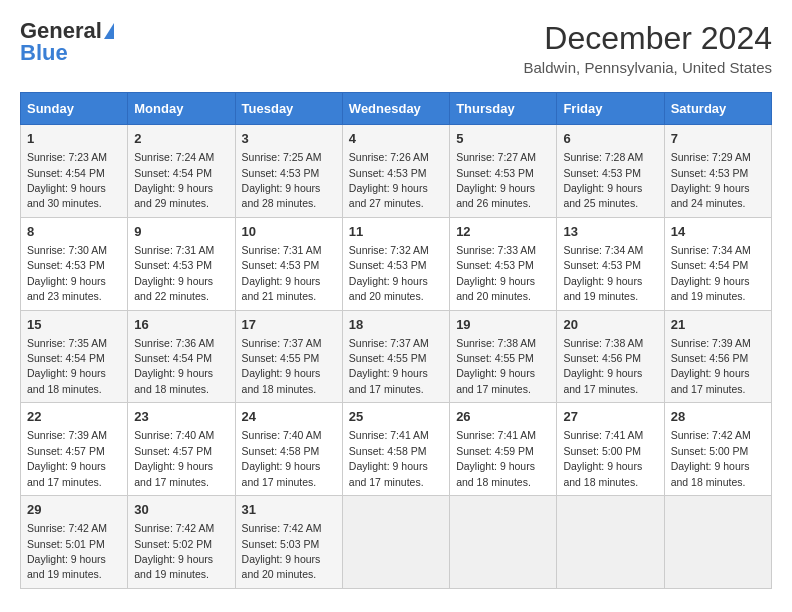  I want to click on logo-blue: Blue, so click(44, 53).